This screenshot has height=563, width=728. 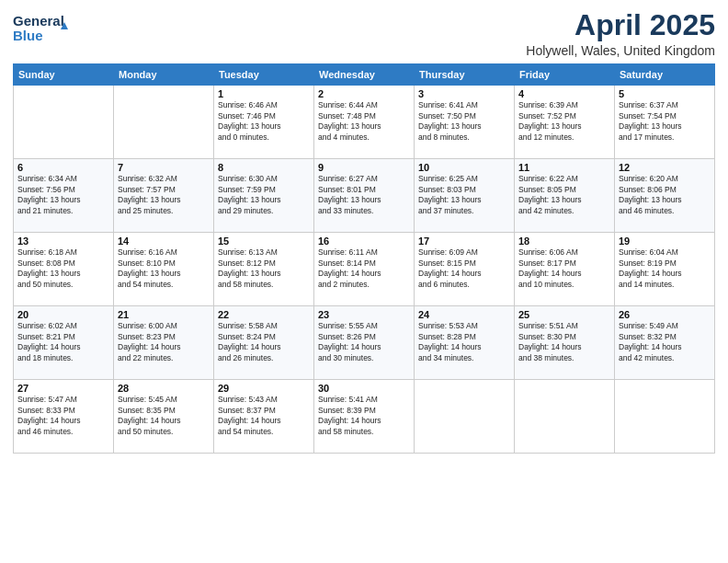 What do you see at coordinates (364, 75) in the screenshot?
I see `calendar-header-row: Sunday Monday Tuesday Wednesday Thursday…` at bounding box center [364, 75].